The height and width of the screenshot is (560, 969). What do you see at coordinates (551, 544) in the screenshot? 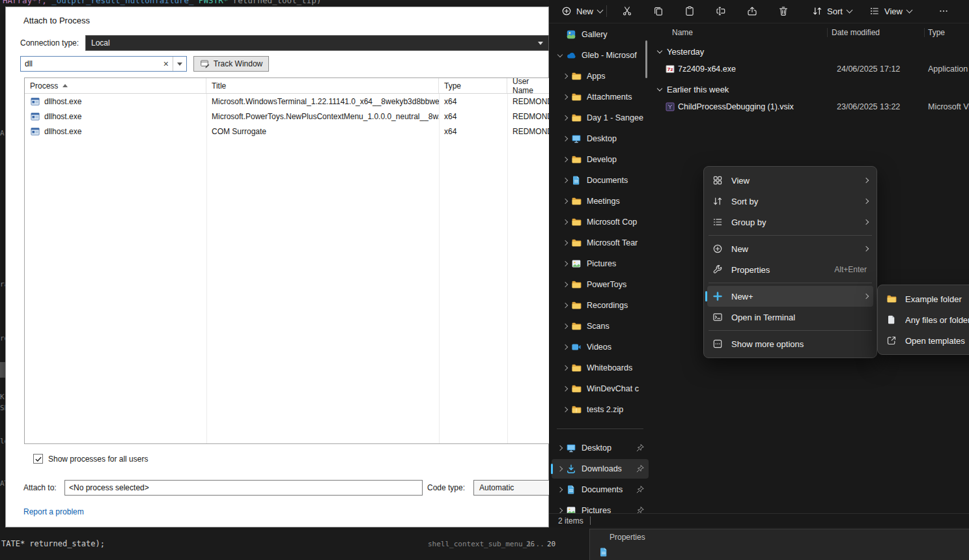
I see `editor-line-number: 20` at bounding box center [551, 544].